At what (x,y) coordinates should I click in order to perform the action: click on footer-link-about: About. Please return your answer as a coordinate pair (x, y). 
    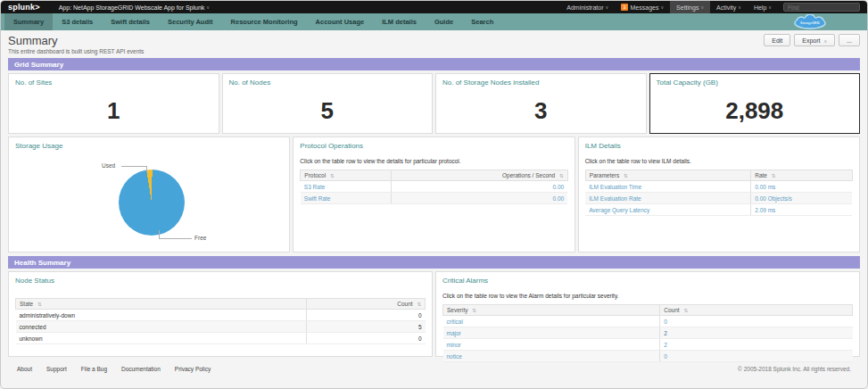
    Looking at the image, I should click on (25, 369).